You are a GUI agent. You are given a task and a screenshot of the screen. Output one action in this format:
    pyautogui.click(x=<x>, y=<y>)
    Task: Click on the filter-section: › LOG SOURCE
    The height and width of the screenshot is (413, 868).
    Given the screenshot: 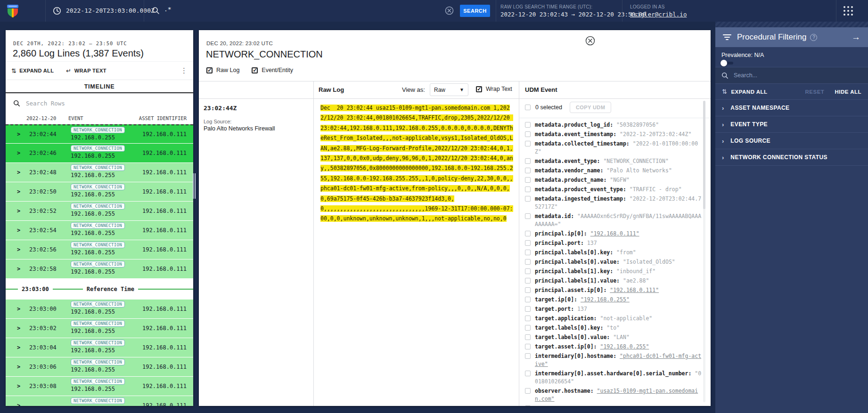 What is the action you would take?
    pyautogui.click(x=792, y=141)
    